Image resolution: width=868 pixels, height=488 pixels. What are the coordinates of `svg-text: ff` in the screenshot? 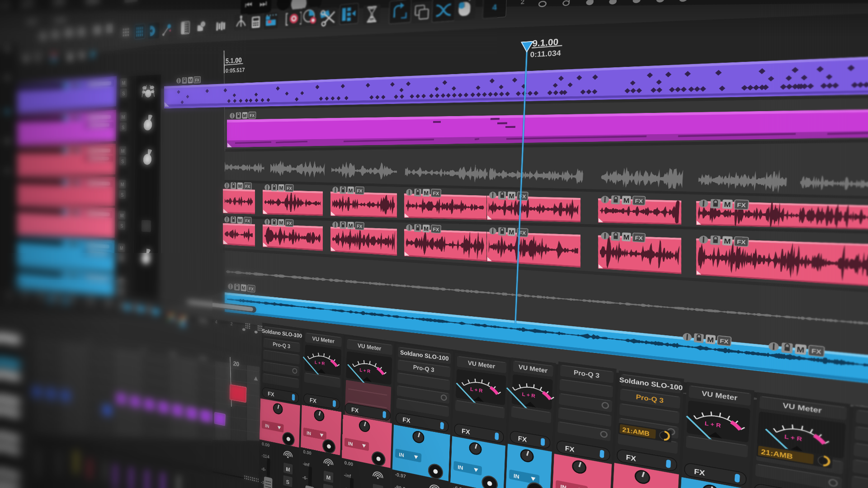 It's located at (176, 320).